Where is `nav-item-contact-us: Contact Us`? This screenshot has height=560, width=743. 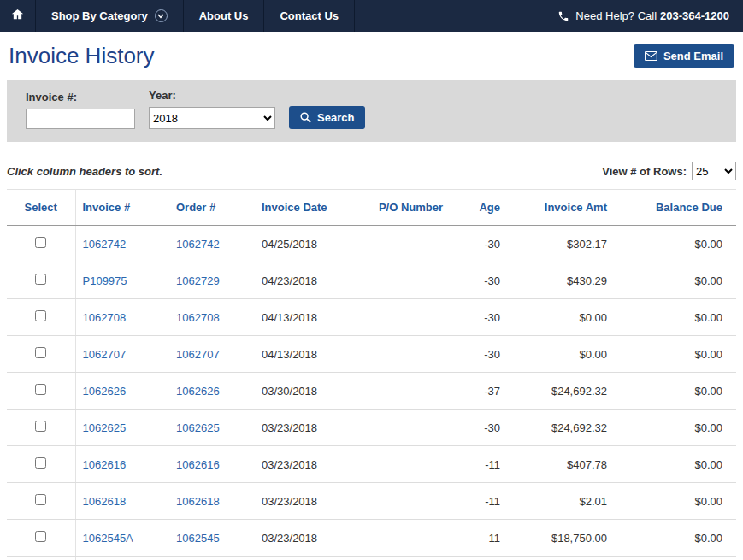
nav-item-contact-us: Contact Us is located at coordinates (310, 15).